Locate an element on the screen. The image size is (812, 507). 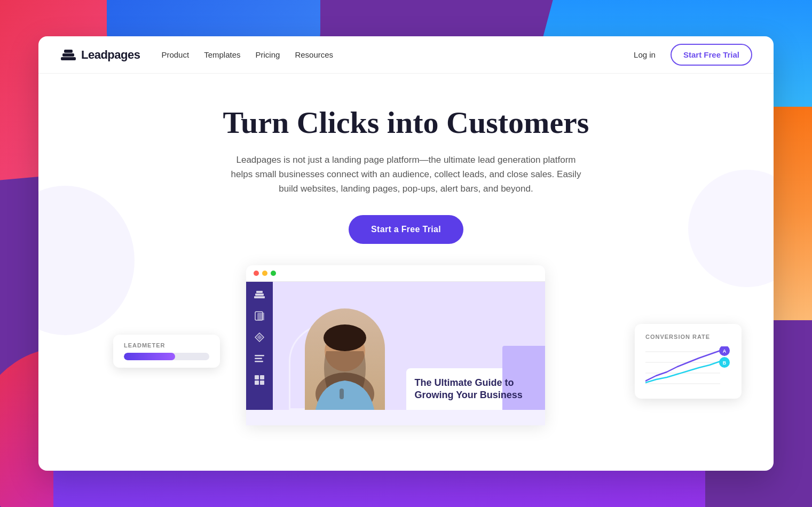
sidebar-layers-icon is located at coordinates (259, 295).